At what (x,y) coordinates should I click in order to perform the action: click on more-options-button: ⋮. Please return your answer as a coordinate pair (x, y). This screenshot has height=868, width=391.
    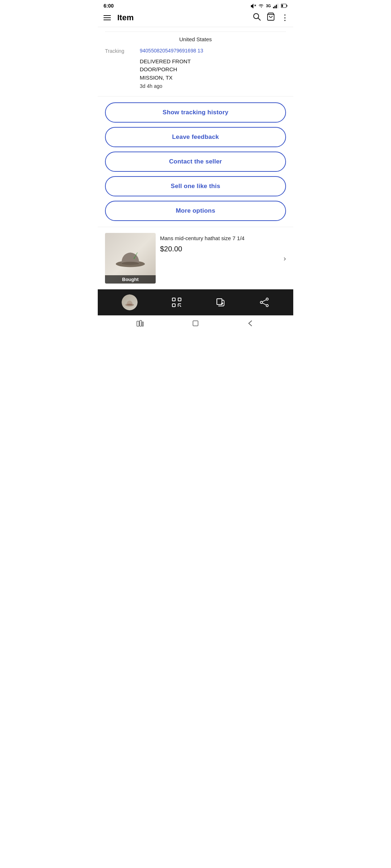
    Looking at the image, I should click on (285, 18).